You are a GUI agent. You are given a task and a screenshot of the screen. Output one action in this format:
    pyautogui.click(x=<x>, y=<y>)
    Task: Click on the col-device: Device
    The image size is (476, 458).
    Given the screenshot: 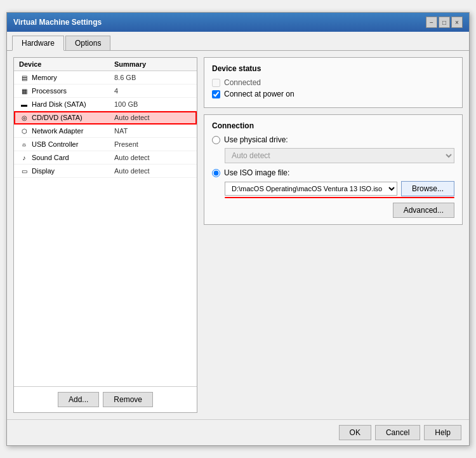 What is the action you would take?
    pyautogui.click(x=67, y=64)
    